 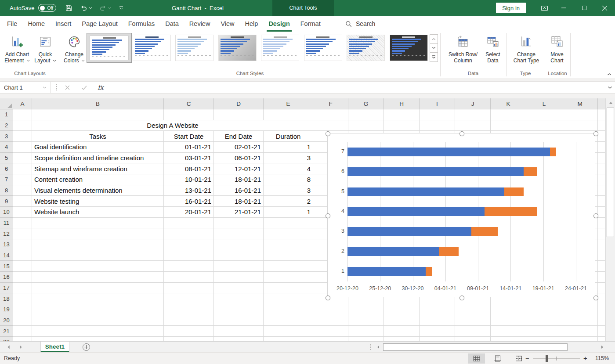 I want to click on cell-E10: 1, so click(x=288, y=213).